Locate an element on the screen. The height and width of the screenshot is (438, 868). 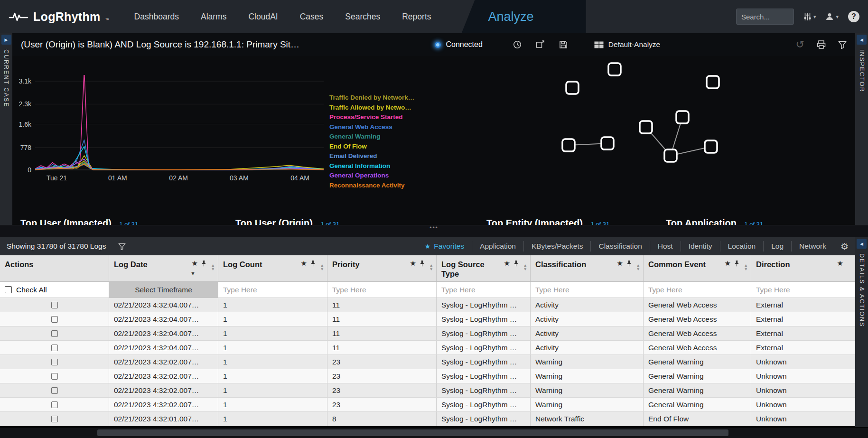
scrollbar-thumb is located at coordinates (413, 433).